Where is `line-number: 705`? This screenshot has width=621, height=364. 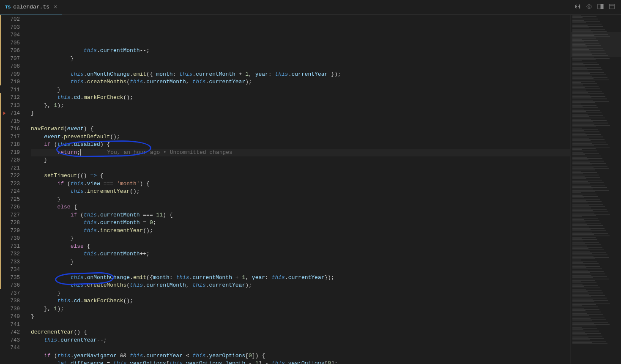 line-number: 705 is located at coordinates (12, 43).